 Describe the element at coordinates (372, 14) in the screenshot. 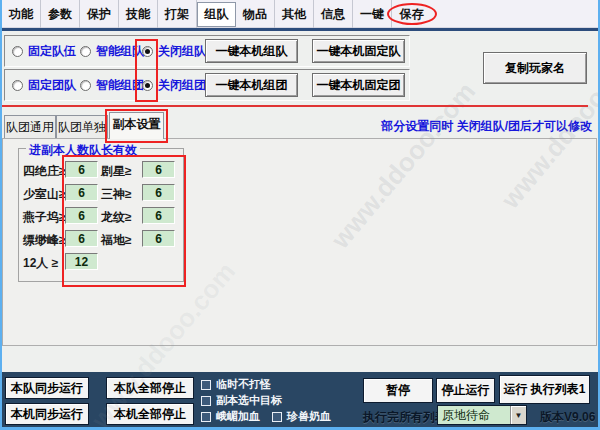

I see `tab-yijian: 一键` at that location.